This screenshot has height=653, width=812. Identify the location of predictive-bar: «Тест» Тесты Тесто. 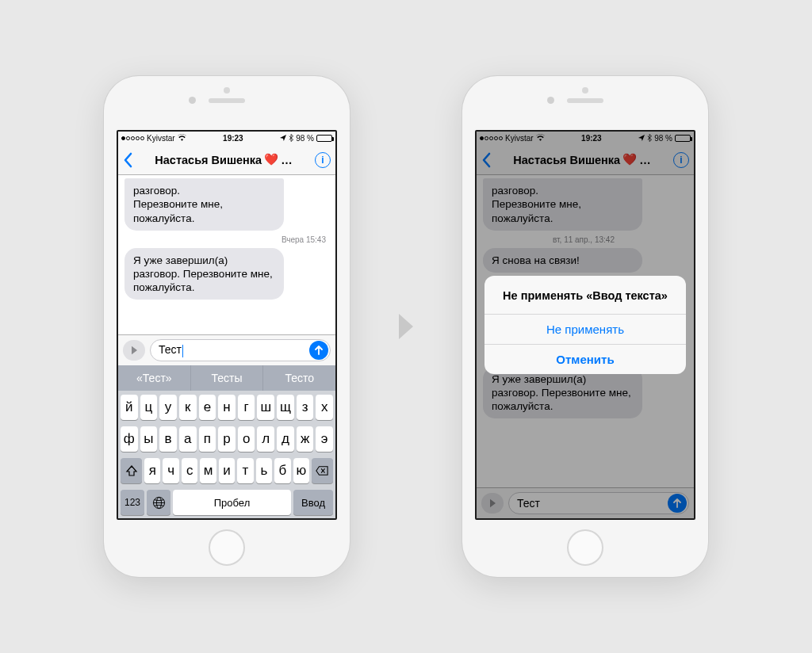
(227, 378).